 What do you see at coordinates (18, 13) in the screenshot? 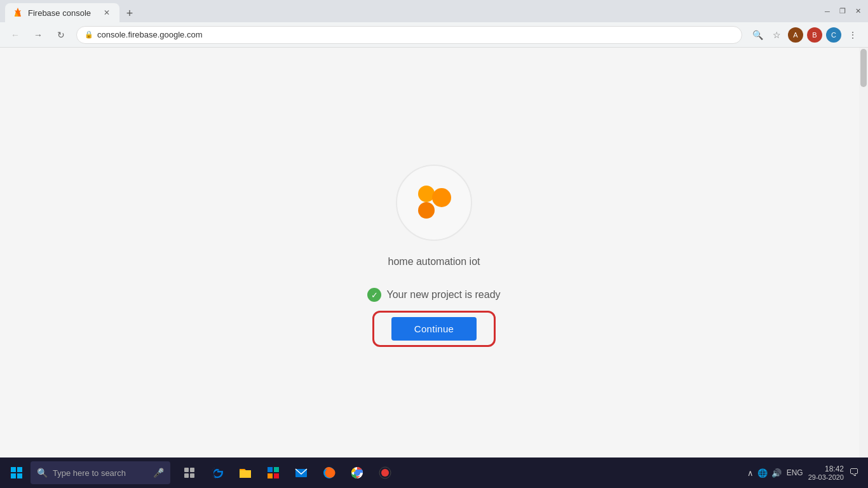
I see `tab-favicon` at bounding box center [18, 13].